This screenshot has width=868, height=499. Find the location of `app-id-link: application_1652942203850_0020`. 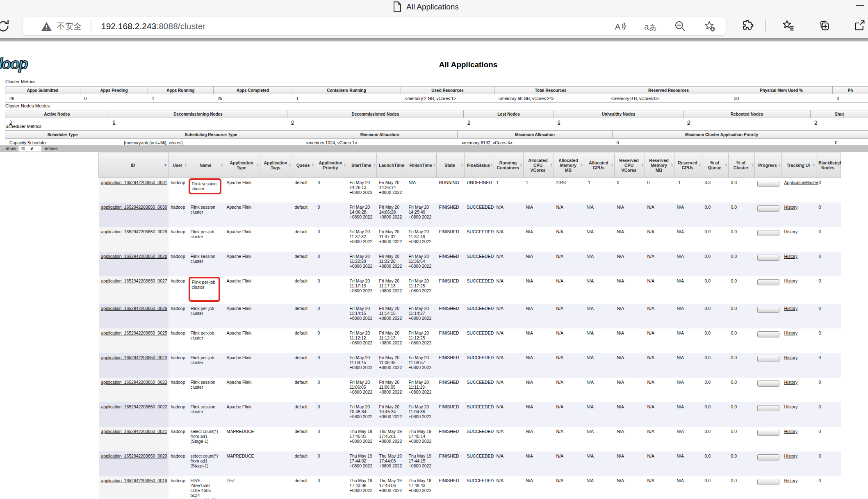

app-id-link: application_1652942203850_0020 is located at coordinates (134, 456).